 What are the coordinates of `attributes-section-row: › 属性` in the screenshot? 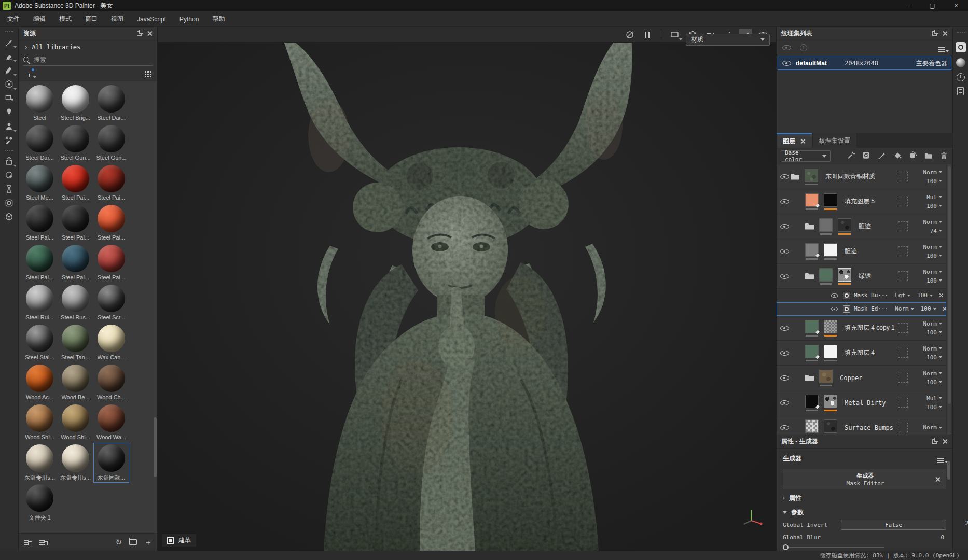 It's located at (864, 498).